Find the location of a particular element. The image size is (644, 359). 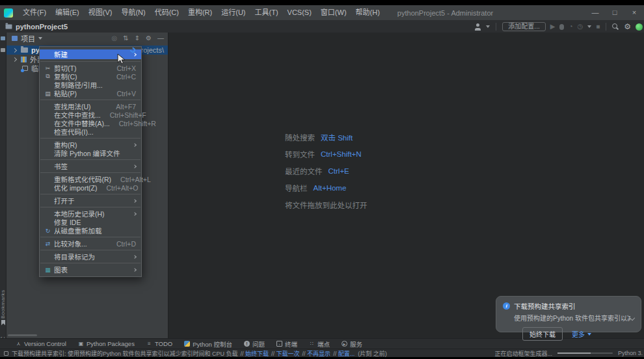

menubar-item: 视图(V) is located at coordinates (100, 13).